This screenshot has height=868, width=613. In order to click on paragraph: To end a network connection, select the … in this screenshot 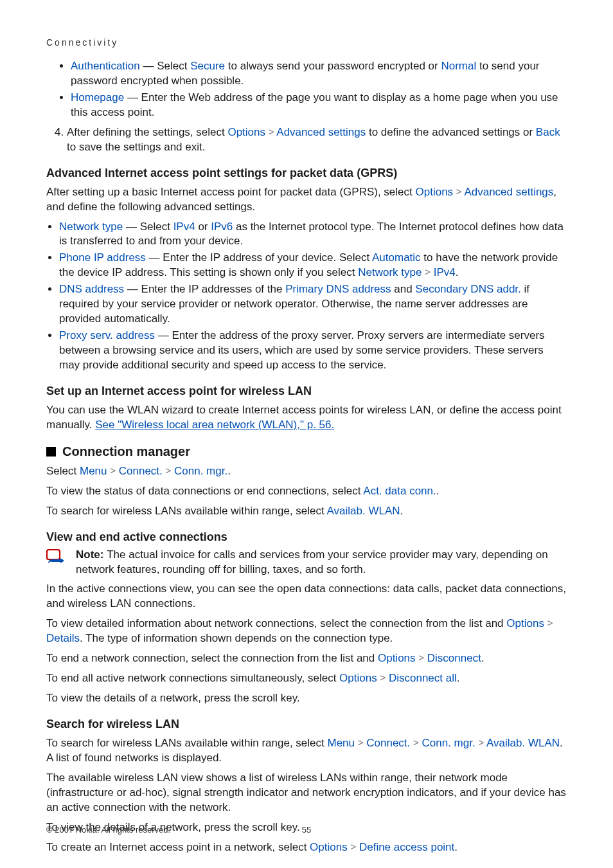, I will do `click(306, 658)`.